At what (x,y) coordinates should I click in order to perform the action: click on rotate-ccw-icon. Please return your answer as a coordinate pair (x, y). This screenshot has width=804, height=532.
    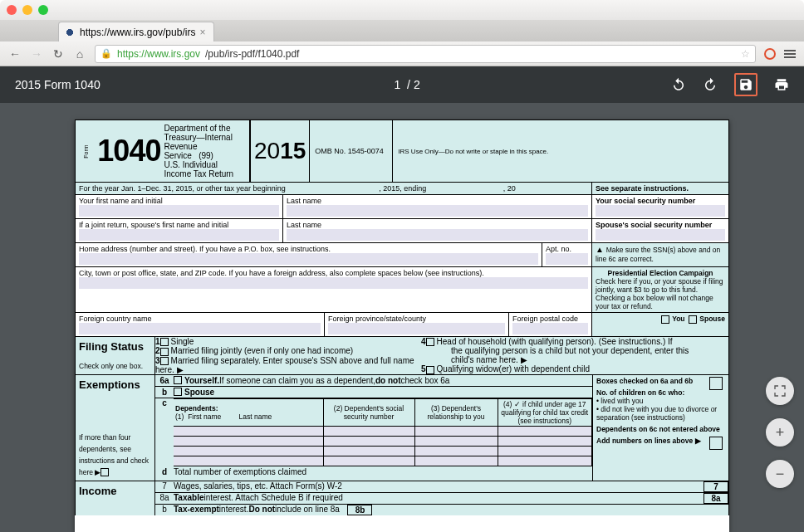
    Looking at the image, I should click on (710, 85).